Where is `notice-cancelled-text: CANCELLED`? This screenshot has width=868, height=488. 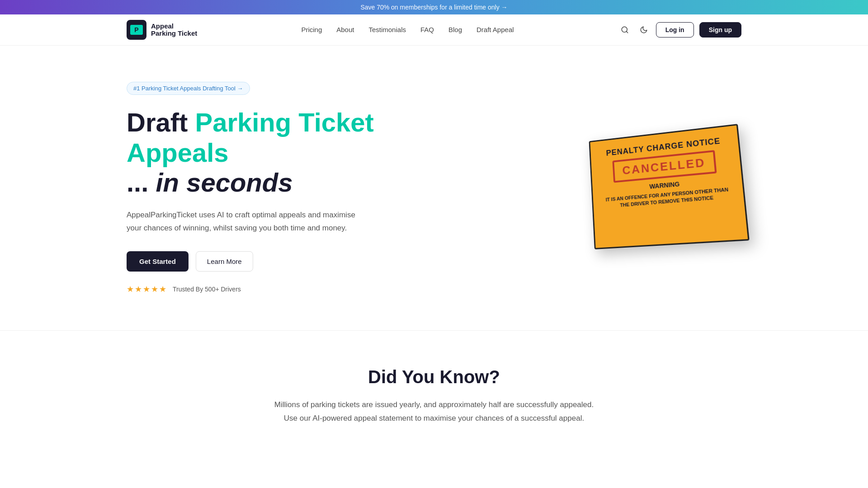 notice-cancelled-text: CANCELLED is located at coordinates (664, 166).